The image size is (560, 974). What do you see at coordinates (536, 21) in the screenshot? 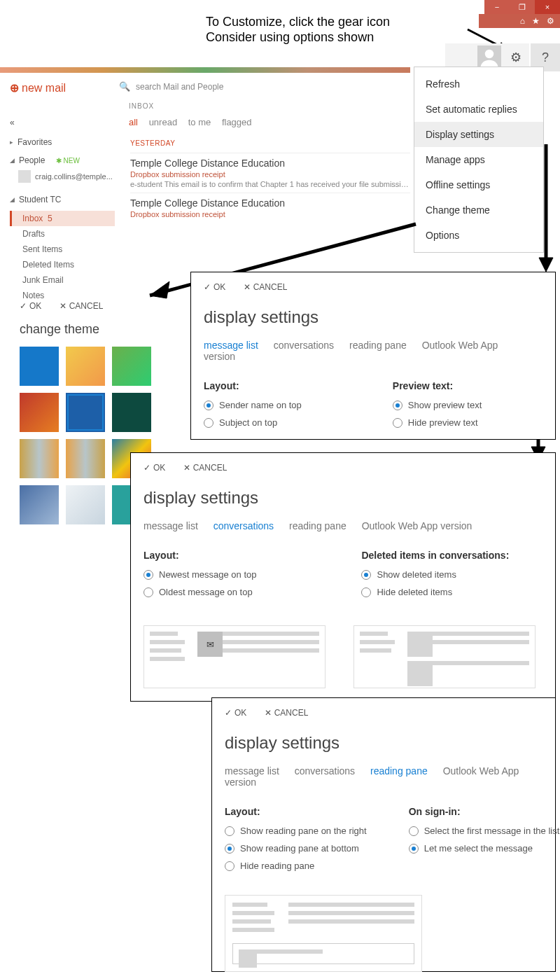
I see `favorites-star-icon: ★` at bounding box center [536, 21].